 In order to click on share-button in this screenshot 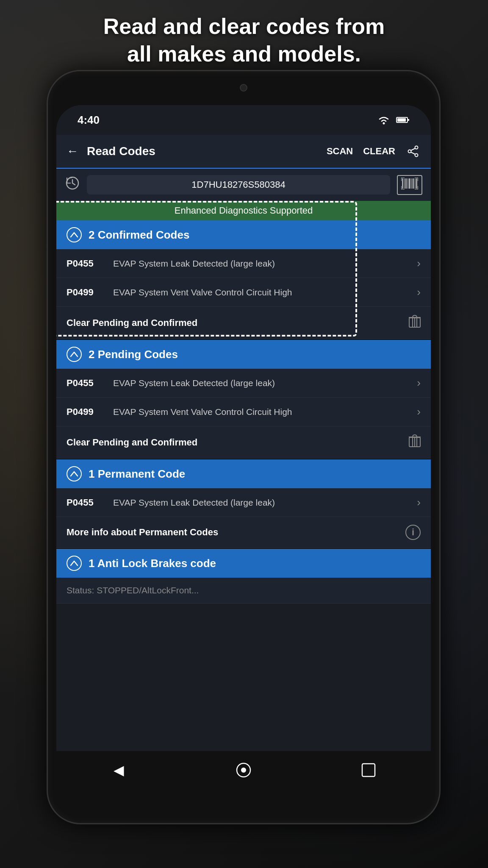, I will do `click(413, 151)`.